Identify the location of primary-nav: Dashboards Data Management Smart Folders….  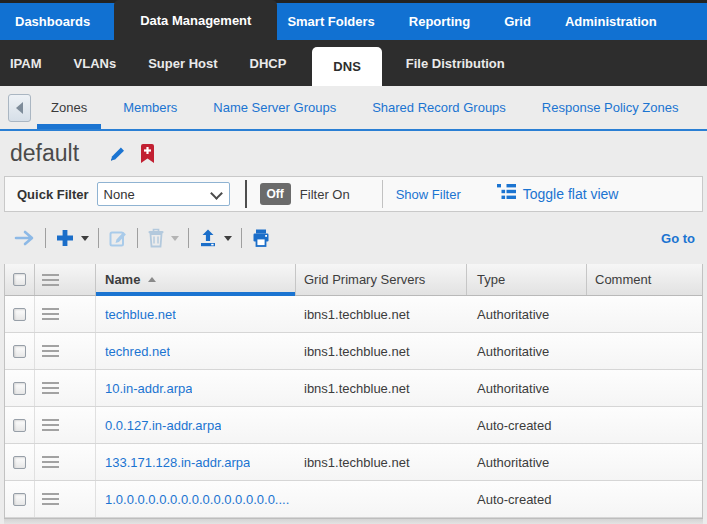
(354, 22).